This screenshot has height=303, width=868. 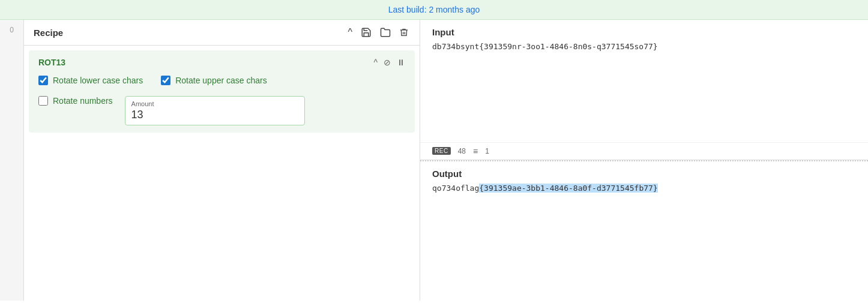 I want to click on output-highlight: {391359ae-3bb1-4846-8a0f-d3771545fb77}, so click(x=568, y=188).